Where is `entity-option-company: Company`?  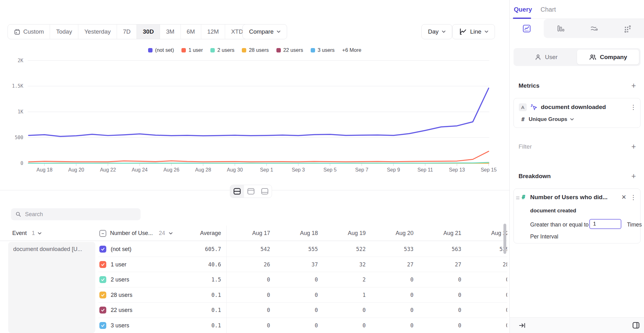 entity-option-company: Company is located at coordinates (608, 57).